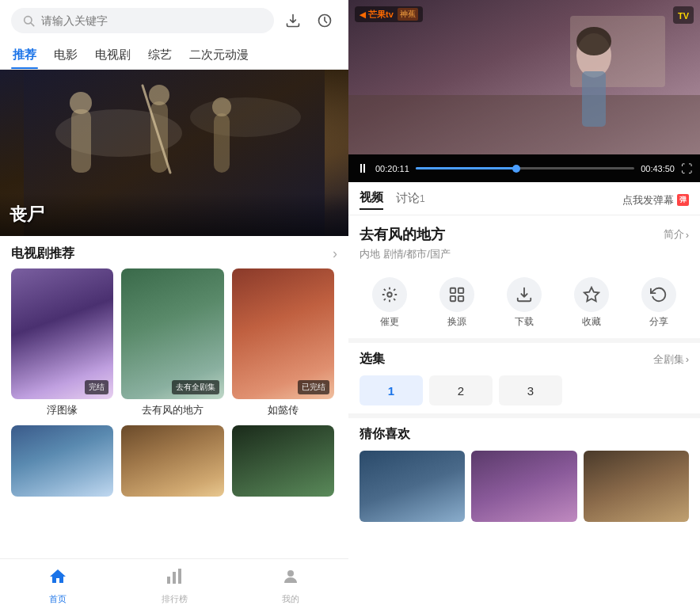 Image resolution: width=700 pixels, height=613 pixels. I want to click on search-wrapper, so click(143, 21).